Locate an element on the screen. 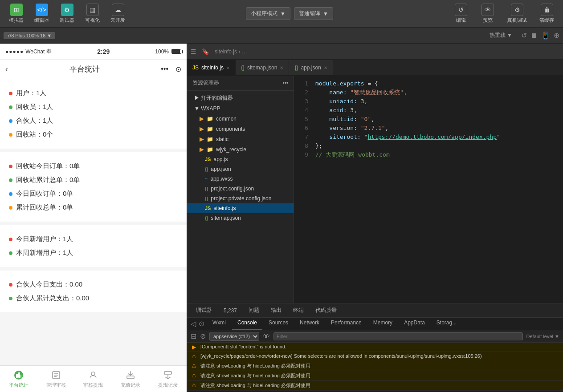  file-siteinfo-js: JS siteinfo.js is located at coordinates (241, 208).